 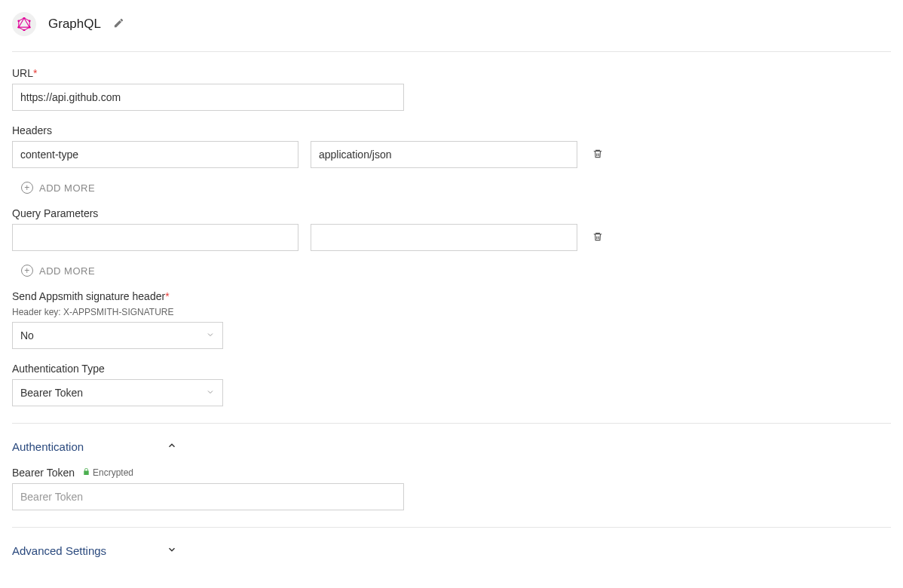 What do you see at coordinates (452, 384) in the screenshot?
I see `auth-type-group: Authentication Type Bearer Token` at bounding box center [452, 384].